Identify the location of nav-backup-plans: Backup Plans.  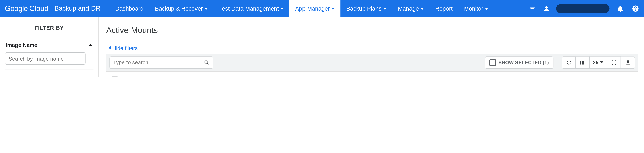
(366, 9).